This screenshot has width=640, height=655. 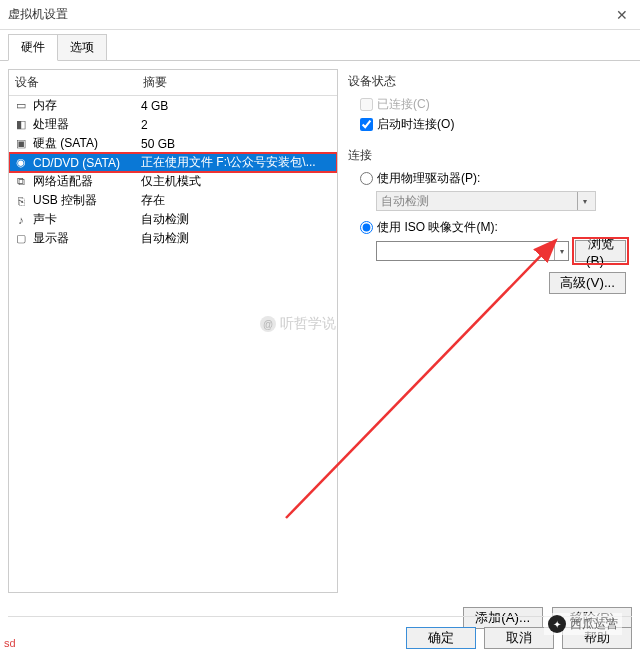 What do you see at coordinates (87, 144) in the screenshot?
I see `device-name: 硬盘 (SATA)` at bounding box center [87, 144].